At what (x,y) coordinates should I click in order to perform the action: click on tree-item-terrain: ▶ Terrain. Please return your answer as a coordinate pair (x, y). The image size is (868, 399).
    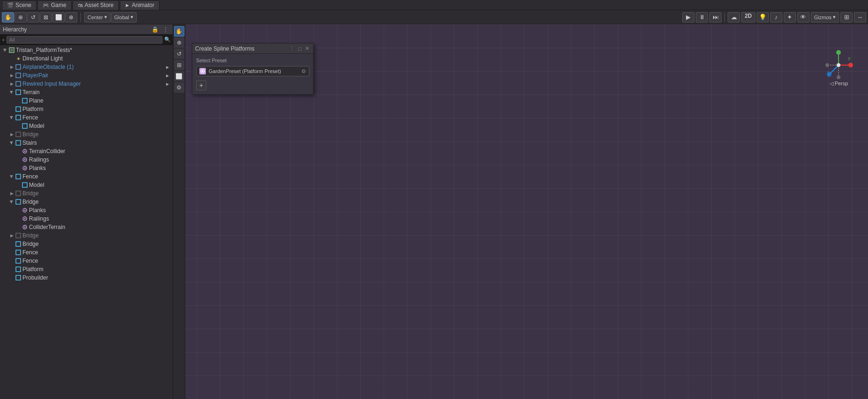
    Looking at the image, I should click on (86, 92).